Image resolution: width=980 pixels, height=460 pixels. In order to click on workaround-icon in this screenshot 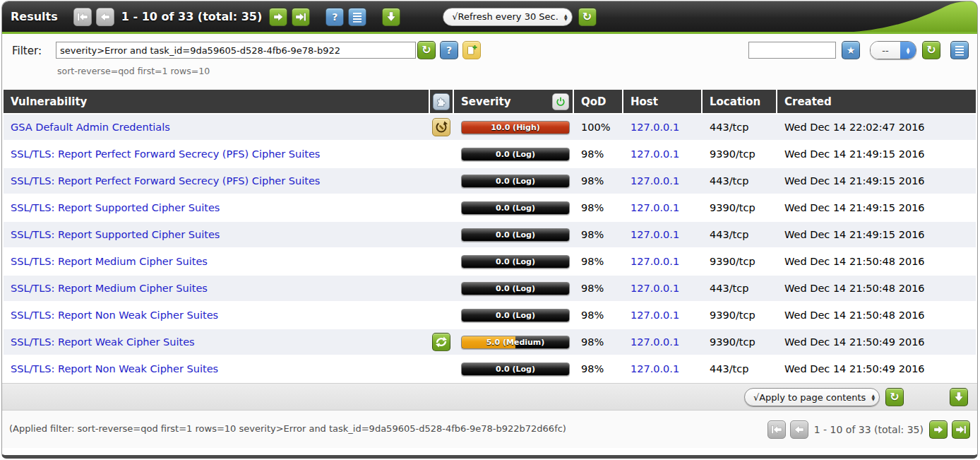, I will do `click(441, 127)`.